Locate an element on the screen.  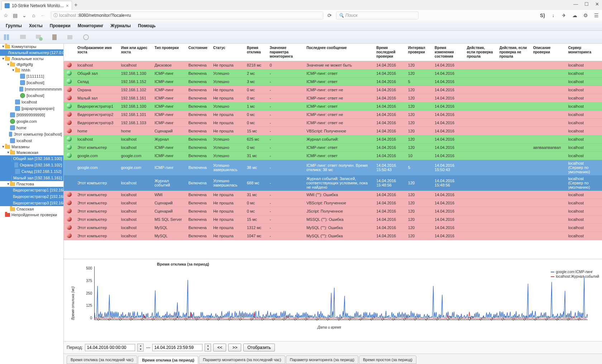
tree-item: ▼Локальные хосты is located at coordinates (32, 59).